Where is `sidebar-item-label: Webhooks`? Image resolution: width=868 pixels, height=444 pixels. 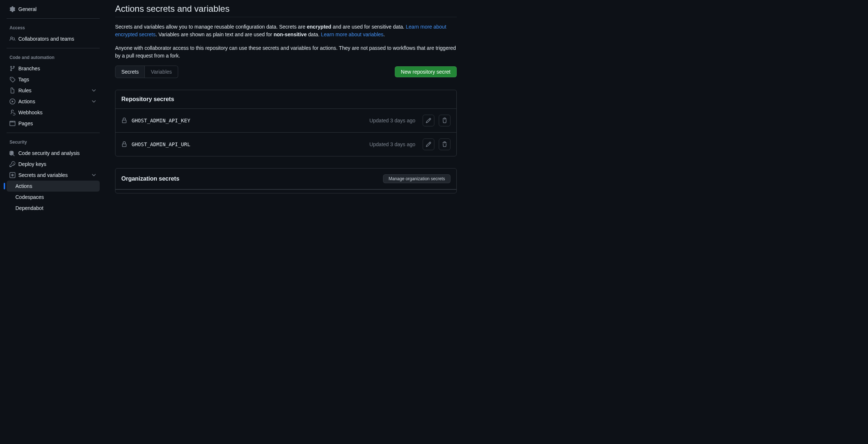
sidebar-item-label: Webhooks is located at coordinates (30, 112).